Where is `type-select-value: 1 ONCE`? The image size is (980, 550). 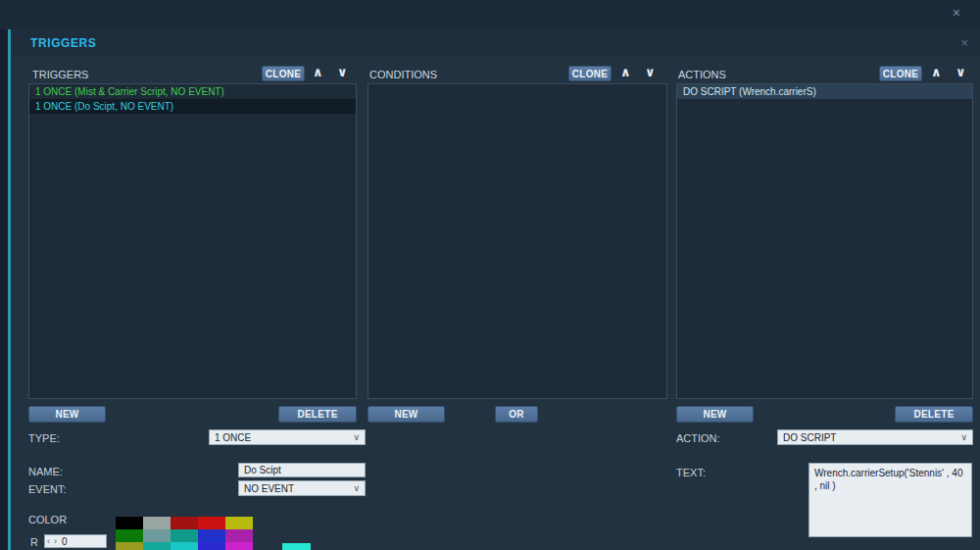 type-select-value: 1 ONCE is located at coordinates (233, 437).